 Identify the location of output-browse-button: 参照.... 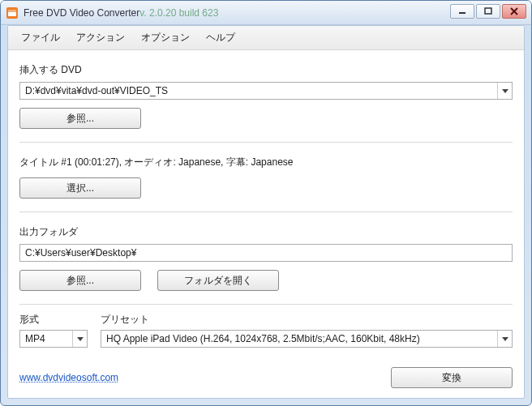
(80, 280).